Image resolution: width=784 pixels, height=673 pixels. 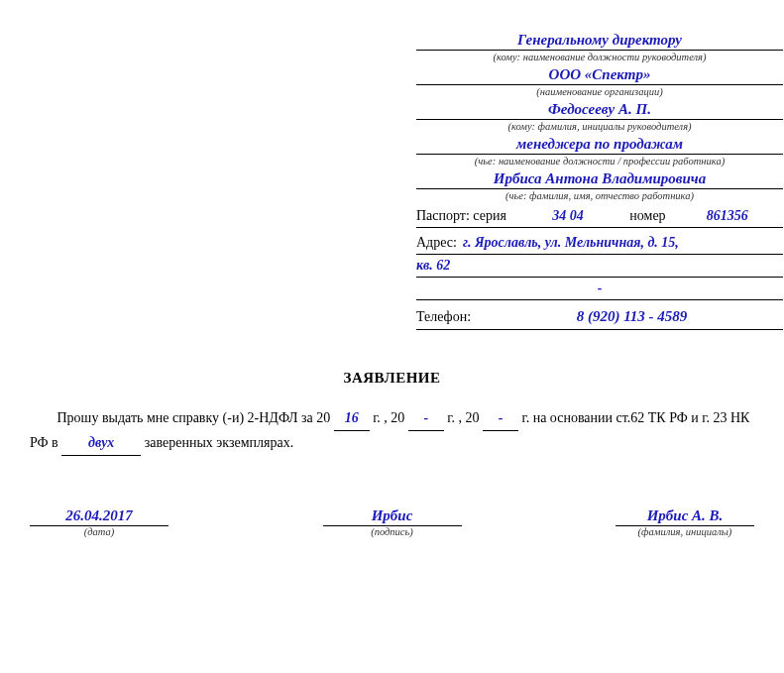 I want to click on to-position-caption: (кому: наименование должности руководите…, so click(x=600, y=57).